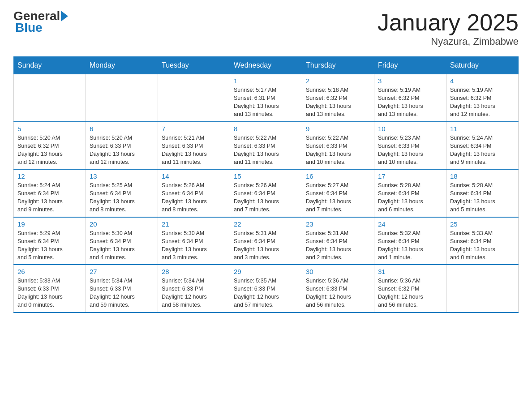  What do you see at coordinates (266, 146) in the screenshot?
I see `calendar-week-row: 5Sunrise: 5:20 AM Sunset: 6:32 PM Daylig…` at bounding box center [266, 146].